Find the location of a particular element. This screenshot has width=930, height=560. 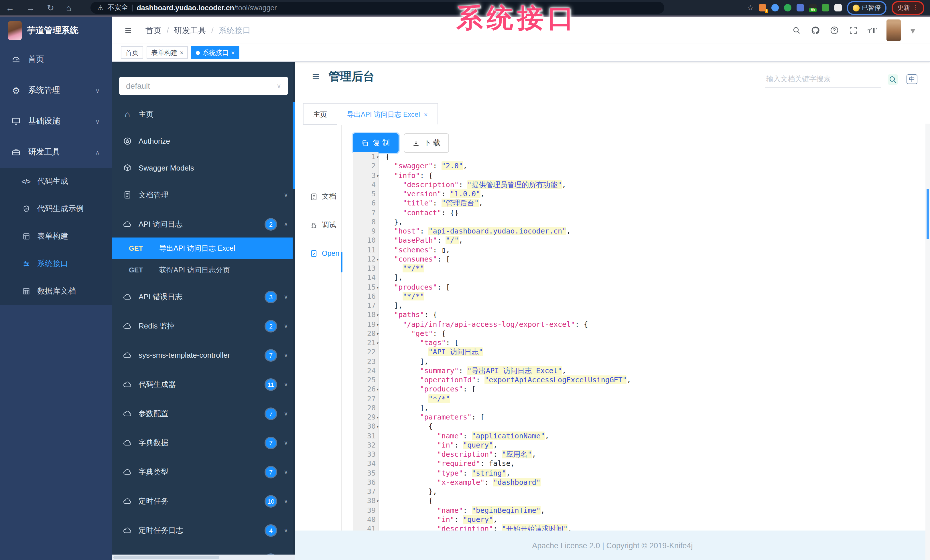

rail-item-调试: 调试 is located at coordinates (323, 225).